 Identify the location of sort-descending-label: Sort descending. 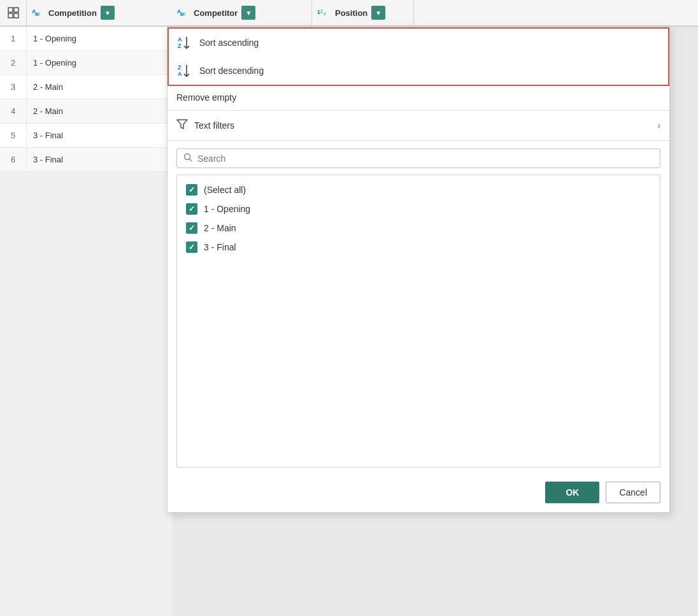
(232, 71).